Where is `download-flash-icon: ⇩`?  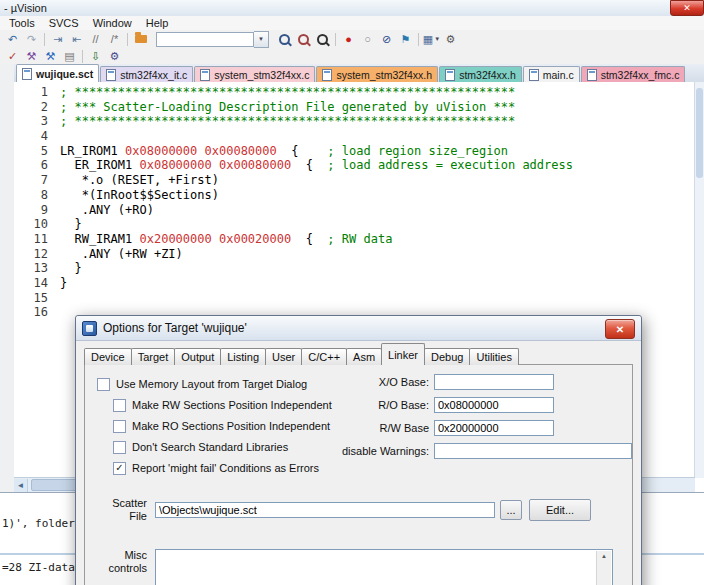
download-flash-icon: ⇩ is located at coordinates (96, 56).